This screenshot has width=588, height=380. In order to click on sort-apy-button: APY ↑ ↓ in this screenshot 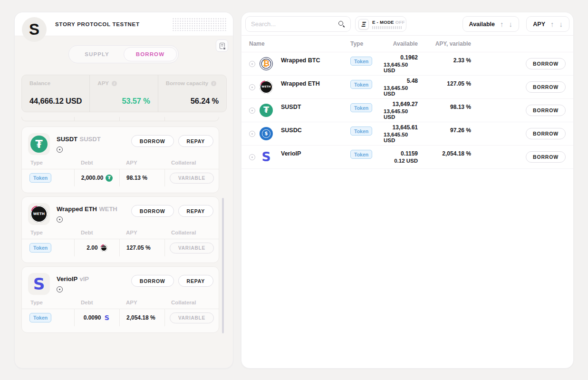, I will do `click(548, 24)`.